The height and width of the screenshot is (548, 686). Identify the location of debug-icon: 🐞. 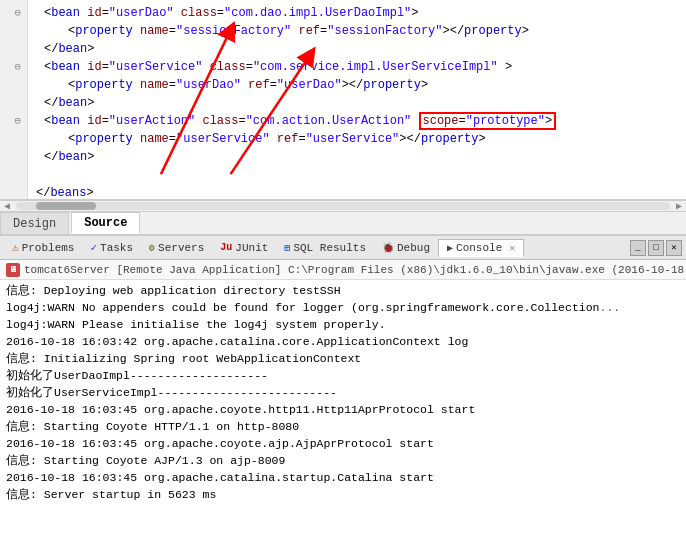
(388, 248).